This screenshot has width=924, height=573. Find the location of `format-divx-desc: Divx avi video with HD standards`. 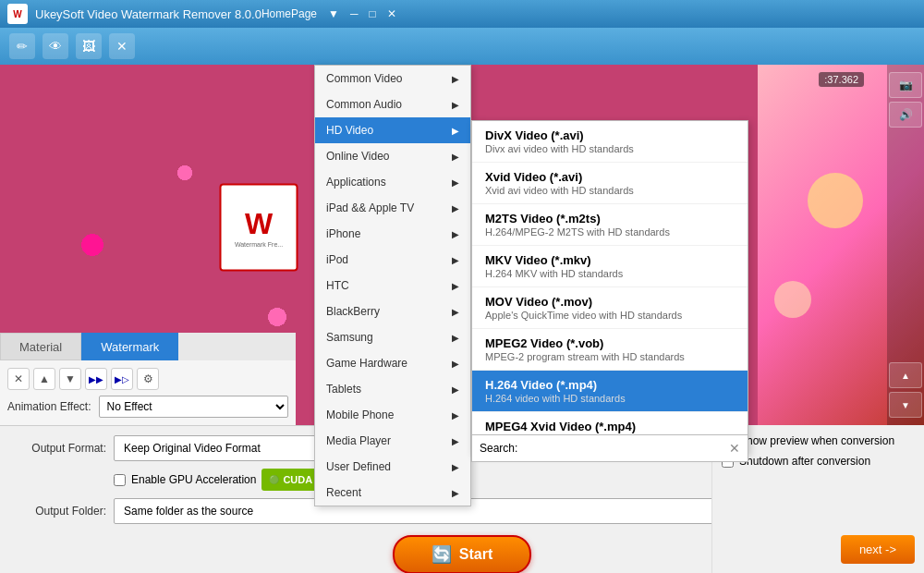

format-divx-desc: Divx avi video with HD standards is located at coordinates (610, 149).